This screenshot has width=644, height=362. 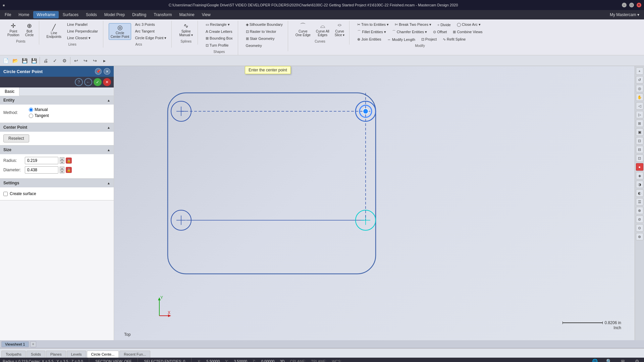 I want to click on btab-recent-fun: Recent Fun..., so click(x=135, y=354).